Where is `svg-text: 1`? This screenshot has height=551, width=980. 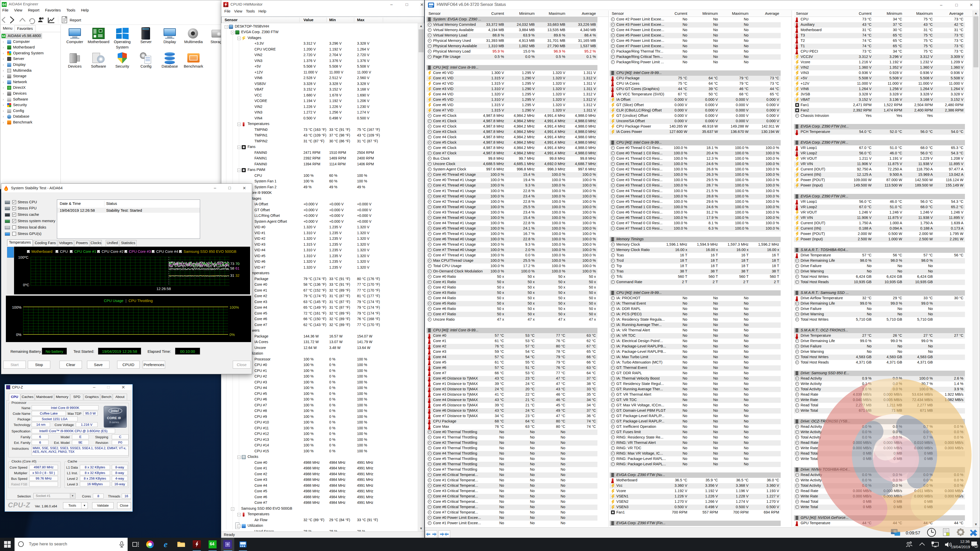
svg-text: 1 is located at coordinates (976, 546).